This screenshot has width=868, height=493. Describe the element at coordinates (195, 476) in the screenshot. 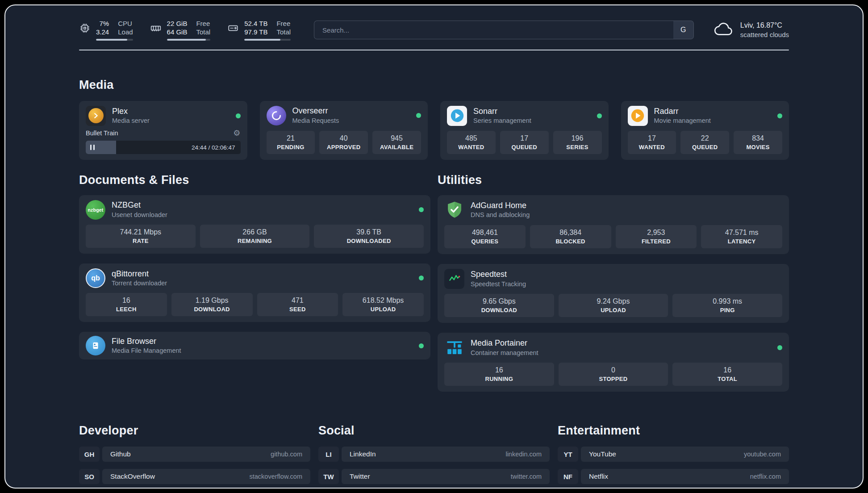

I see `bookmark-stackoverflow: SO StackOverflow stackoverflow.com` at that location.